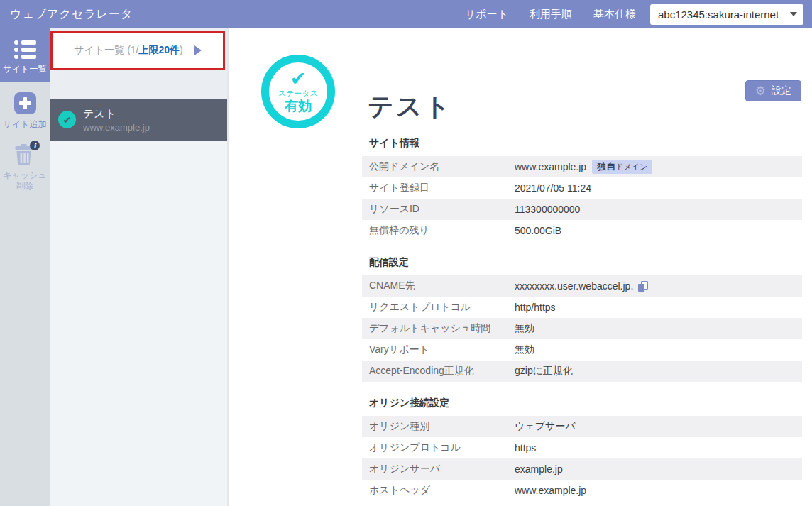  Describe the element at coordinates (545, 427) in the screenshot. I see `row-value: ウェブサーバ` at that location.